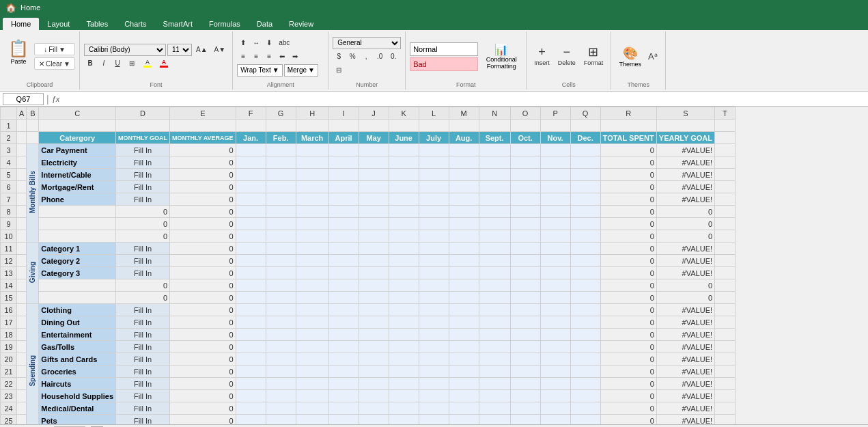 This screenshot has height=427, width=868. I want to click on cell-1-A, so click(22, 126).